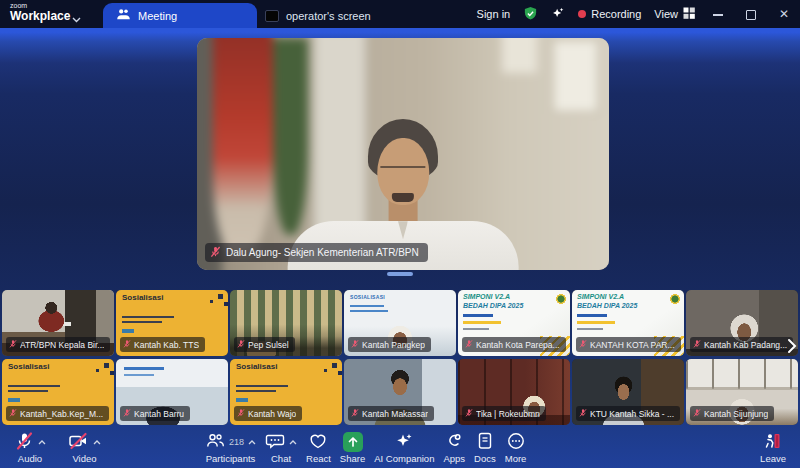  Describe the element at coordinates (318, 442) in the screenshot. I see `heart-icon` at that location.